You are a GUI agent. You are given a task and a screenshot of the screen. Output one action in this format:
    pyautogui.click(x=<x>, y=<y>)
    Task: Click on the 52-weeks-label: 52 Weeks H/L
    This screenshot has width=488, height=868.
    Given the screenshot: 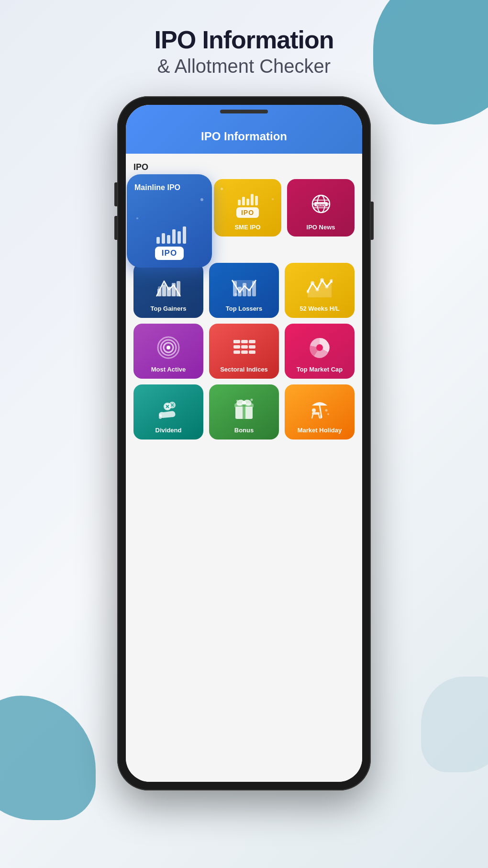 What is the action you would take?
    pyautogui.click(x=320, y=308)
    